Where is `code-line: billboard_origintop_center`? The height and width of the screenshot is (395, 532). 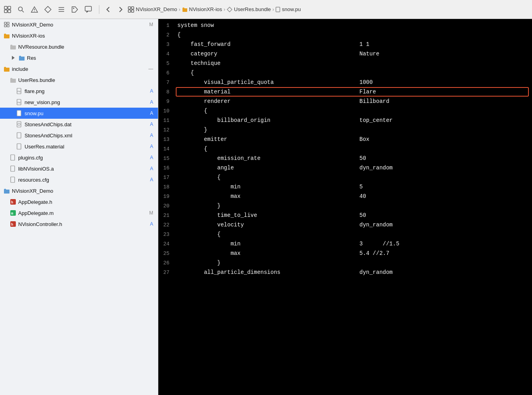
code-line: billboard_origintop_center is located at coordinates (352, 120).